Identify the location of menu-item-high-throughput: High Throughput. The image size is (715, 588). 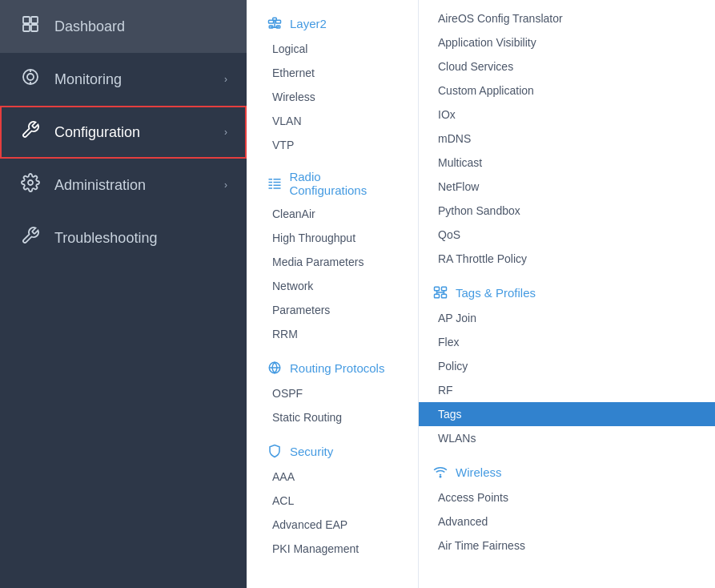
(332, 238).